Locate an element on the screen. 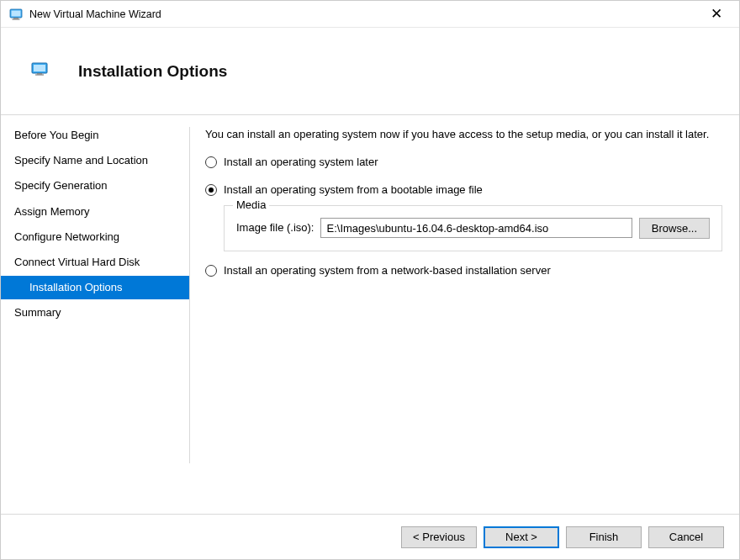 The height and width of the screenshot is (560, 740). radio-install-from-network: Install an operating system from a netwo… is located at coordinates (464, 271).